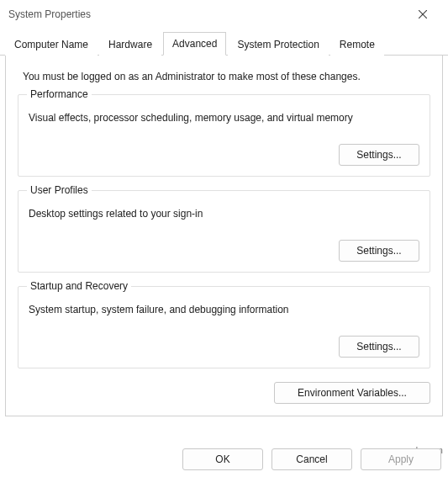 Image resolution: width=448 pixels, height=477 pixels. I want to click on ok-button: OK, so click(223, 459).